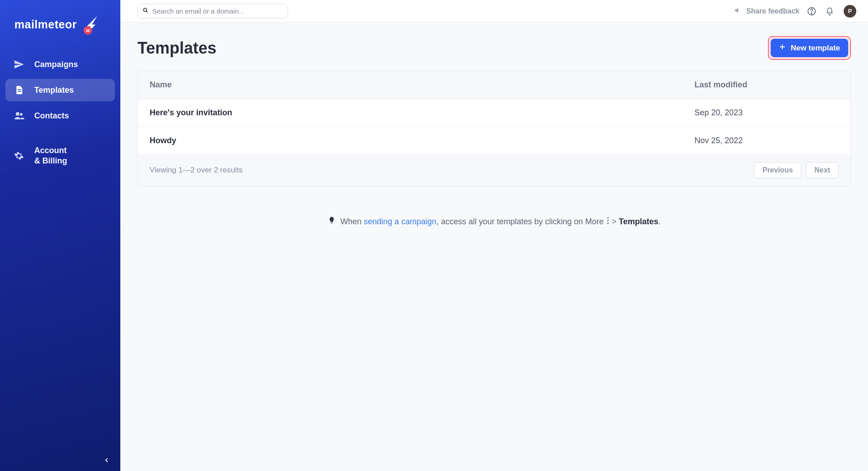 This screenshot has width=868, height=471. What do you see at coordinates (60, 116) in the screenshot?
I see `sidebar-item-contacts: Contacts` at bounding box center [60, 116].